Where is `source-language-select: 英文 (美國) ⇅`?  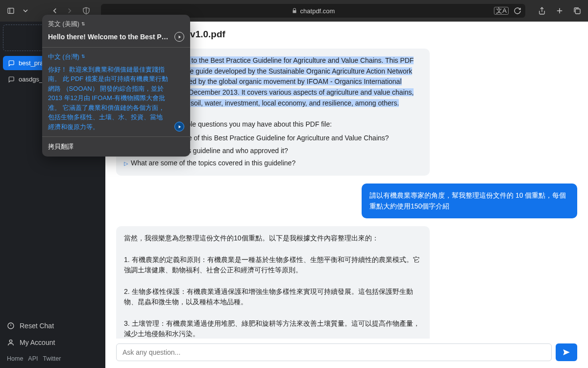 source-language-select: 英文 (美國) ⇅ is located at coordinates (116, 25).